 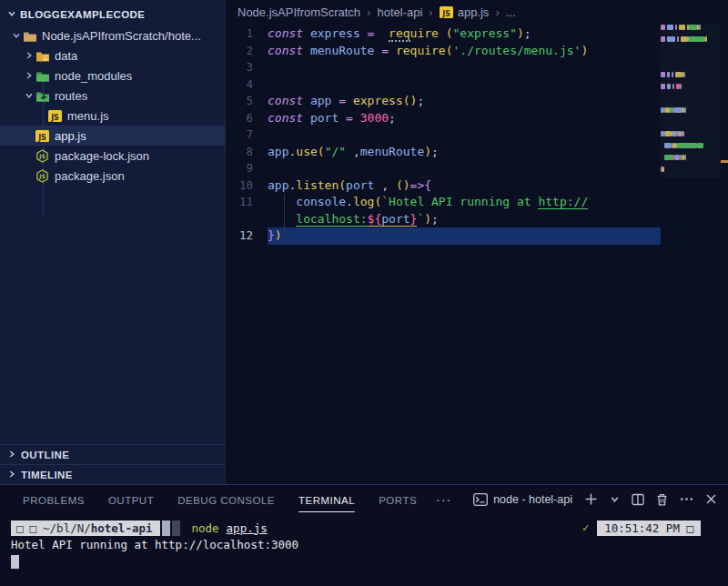 I want to click on tree-item-routes: routes, so click(x=113, y=96).